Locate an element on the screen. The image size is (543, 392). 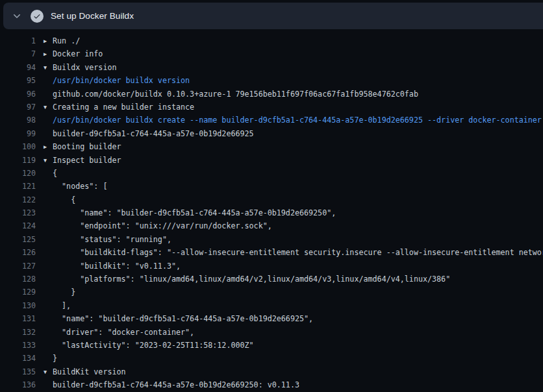
log-line: 98 /usr/bin/docker buildx create --name … is located at coordinates (272, 120).